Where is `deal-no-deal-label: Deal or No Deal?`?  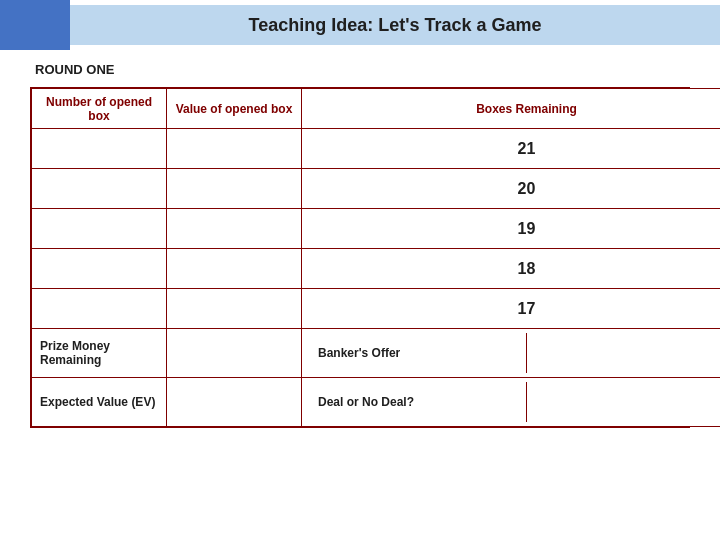
deal-no-deal-label: Deal or No Deal? is located at coordinates (418, 402).